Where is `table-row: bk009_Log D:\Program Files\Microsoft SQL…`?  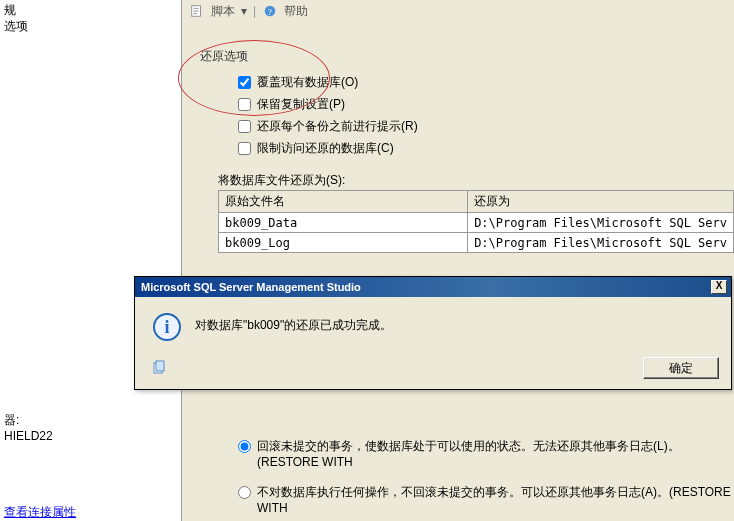 table-row: bk009_Log D:\Program Files\Microsoft SQL… is located at coordinates (476, 243).